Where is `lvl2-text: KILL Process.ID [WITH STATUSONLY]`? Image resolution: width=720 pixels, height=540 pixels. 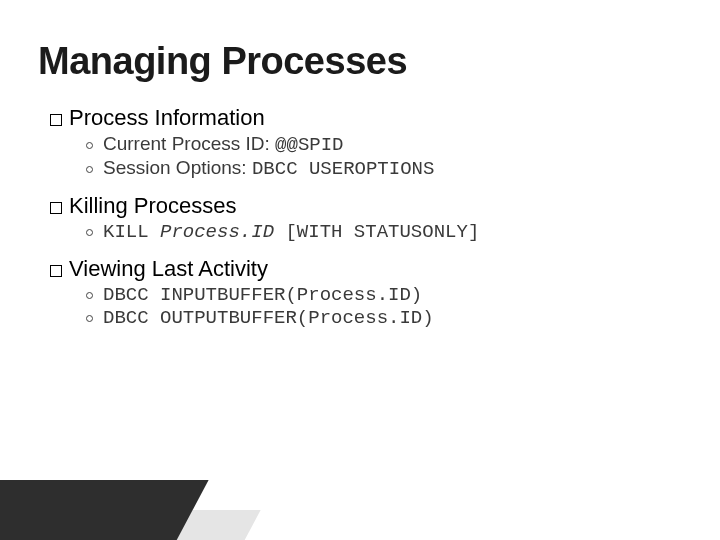
lvl2-text: KILL Process.ID [WITH STATUSONLY] is located at coordinates (291, 232).